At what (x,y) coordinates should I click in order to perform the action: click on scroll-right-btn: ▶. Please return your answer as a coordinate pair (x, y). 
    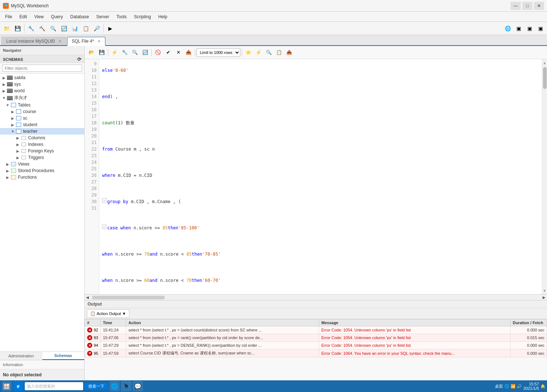
    Looking at the image, I should click on (544, 298).